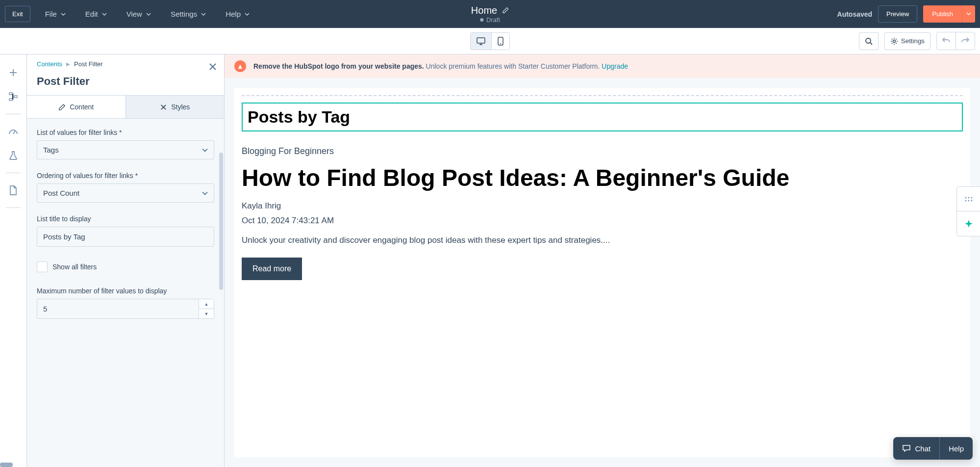  I want to click on drop-zone-indicator, so click(602, 96).